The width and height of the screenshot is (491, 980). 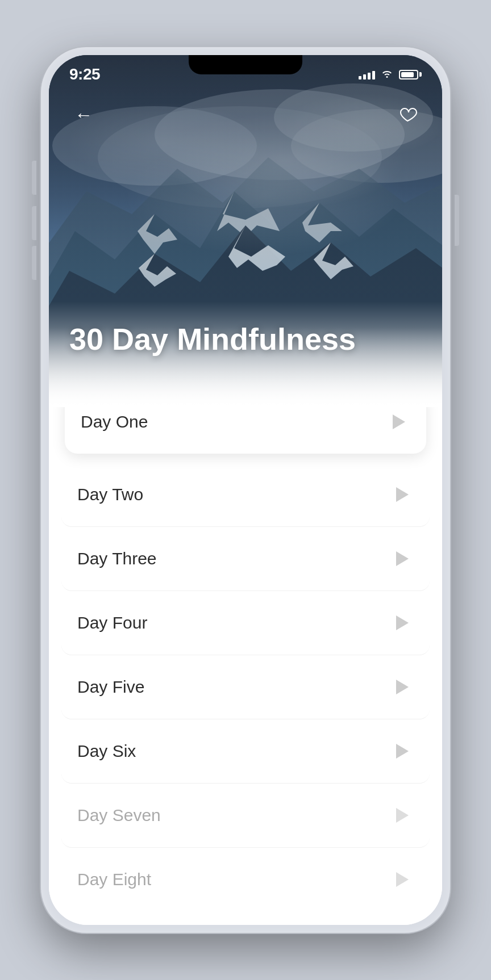 I want to click on list-item: Day Three, so click(x=246, y=559).